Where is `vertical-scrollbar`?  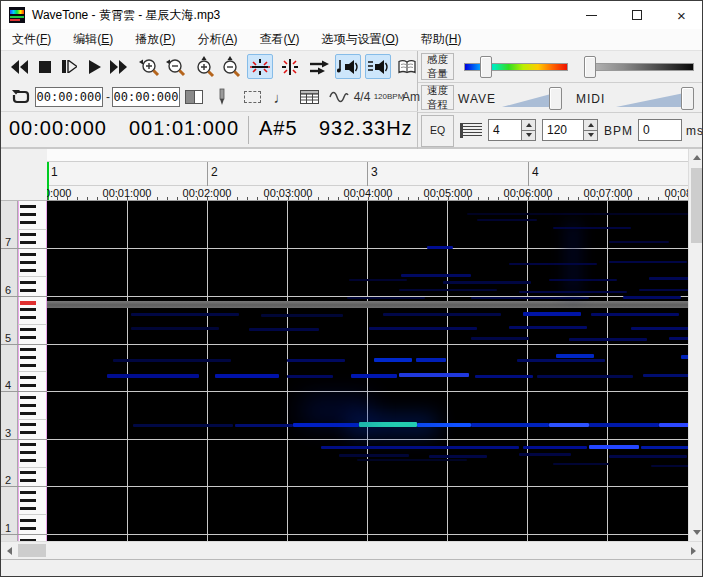
vertical-scrollbar is located at coordinates (696, 345).